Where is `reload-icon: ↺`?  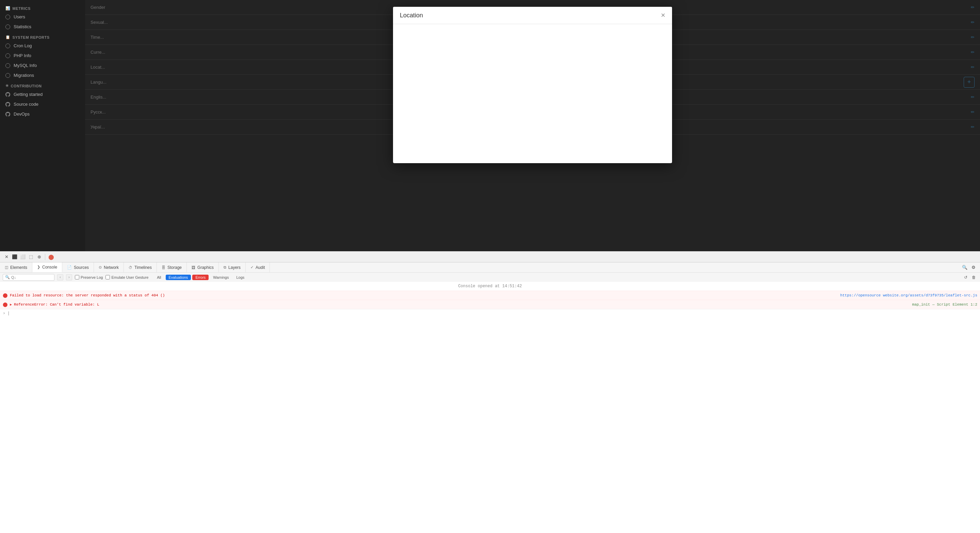
reload-icon: ↺ is located at coordinates (966, 278).